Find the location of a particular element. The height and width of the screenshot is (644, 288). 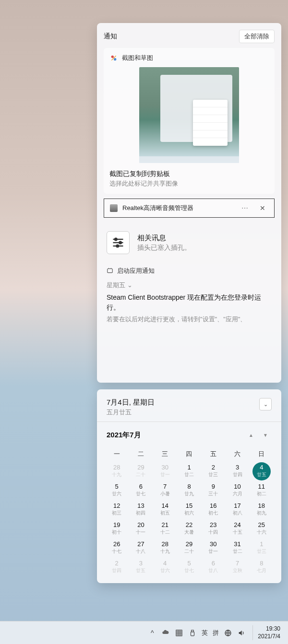

calendar-day: 15初六 is located at coordinates (189, 510).